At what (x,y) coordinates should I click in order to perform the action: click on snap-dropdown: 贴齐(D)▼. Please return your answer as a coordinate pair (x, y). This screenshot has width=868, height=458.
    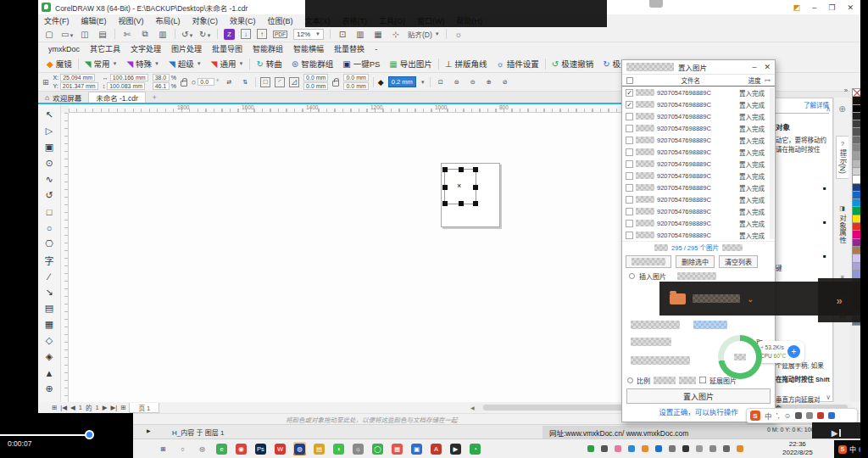
    Looking at the image, I should click on (424, 34).